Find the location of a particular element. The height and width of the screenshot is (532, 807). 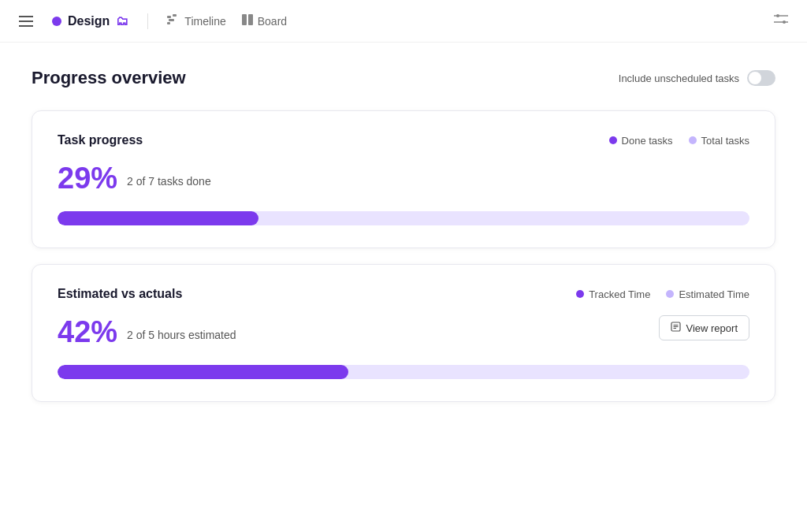

timeline-icon is located at coordinates (173, 20).